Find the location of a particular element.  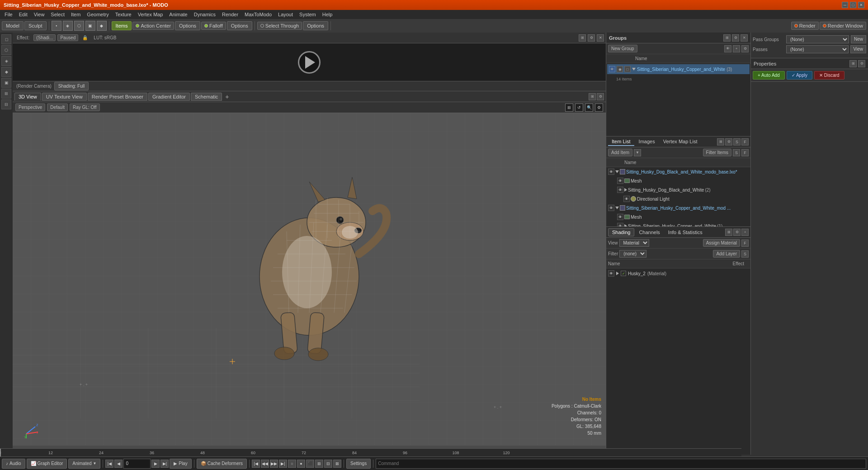

filter-S-button: S is located at coordinates (736, 153).